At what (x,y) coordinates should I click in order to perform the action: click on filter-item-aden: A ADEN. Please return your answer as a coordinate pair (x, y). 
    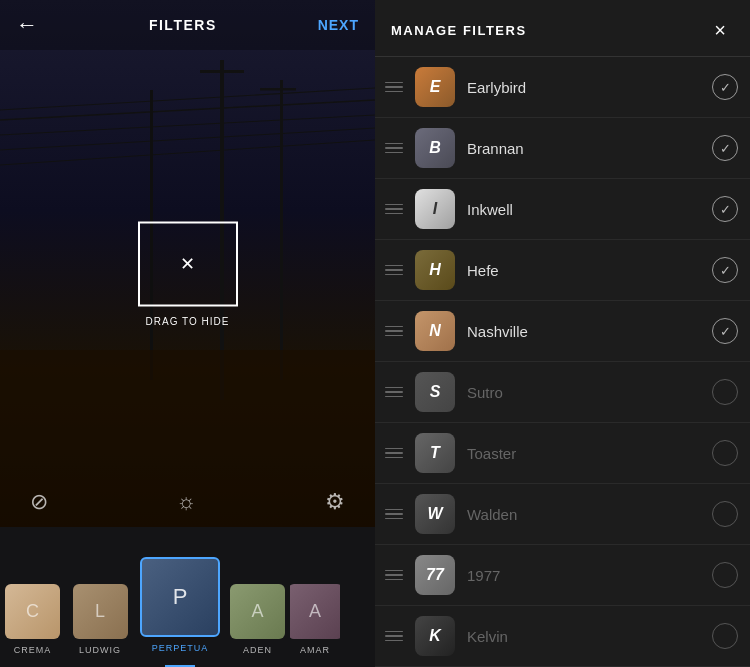
    Looking at the image, I should click on (258, 626).